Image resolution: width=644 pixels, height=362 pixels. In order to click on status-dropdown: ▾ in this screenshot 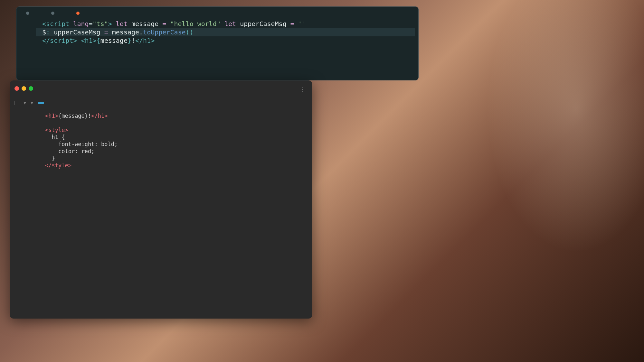, I will do `click(32, 103)`.